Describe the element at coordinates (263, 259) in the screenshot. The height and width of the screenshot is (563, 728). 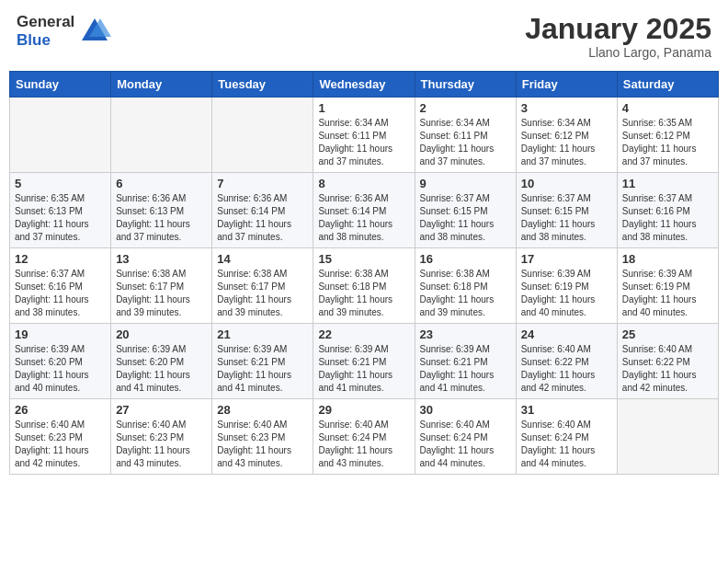
I see `day-number: 14` at that location.